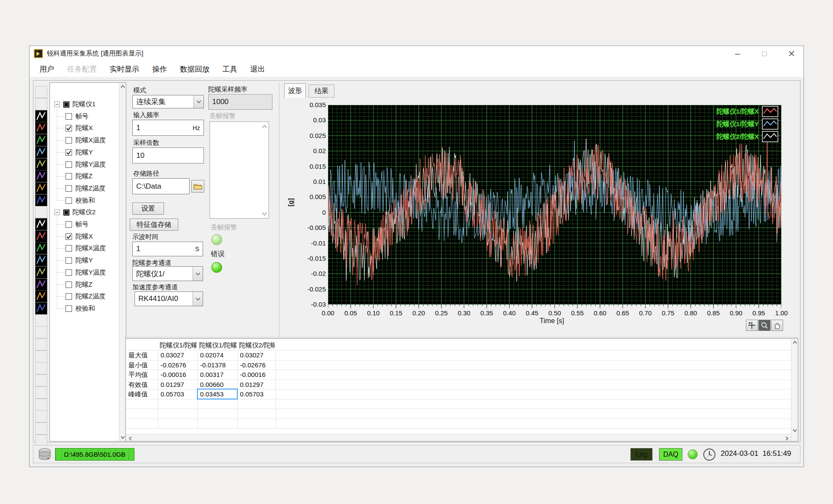 This screenshot has height=504, width=833. I want to click on feature-store-button: 特征值存储, so click(154, 225).